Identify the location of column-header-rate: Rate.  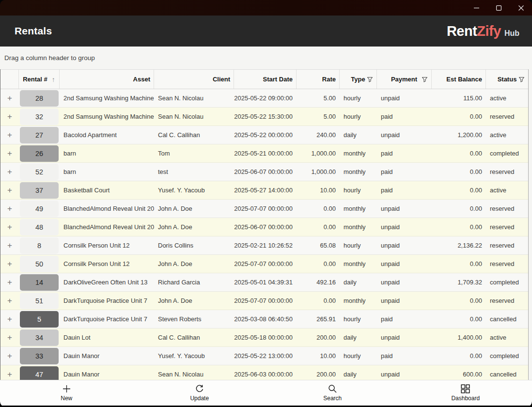
(318, 79).